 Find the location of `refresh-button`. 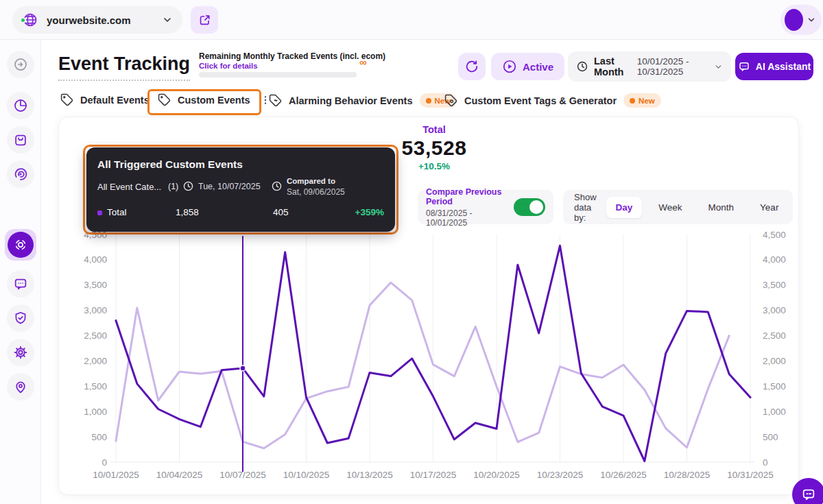

refresh-button is located at coordinates (472, 67).